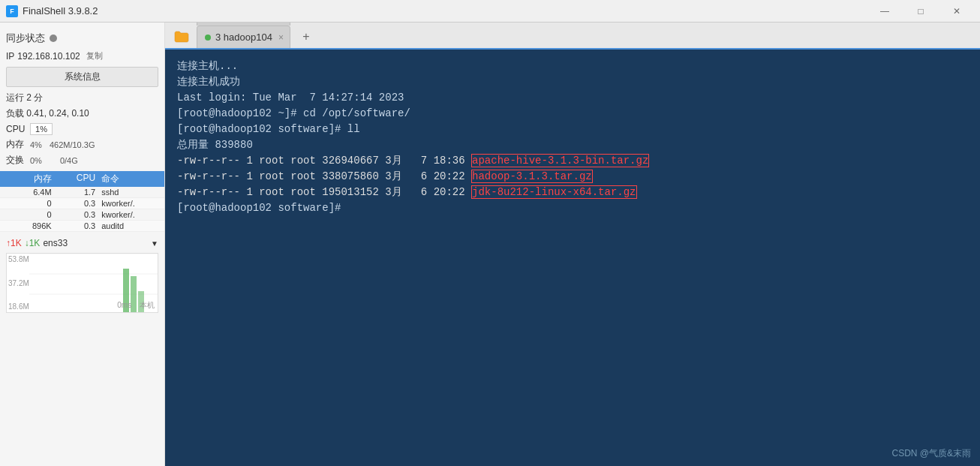  I want to click on window-controls: — □ ✕, so click(921, 11).